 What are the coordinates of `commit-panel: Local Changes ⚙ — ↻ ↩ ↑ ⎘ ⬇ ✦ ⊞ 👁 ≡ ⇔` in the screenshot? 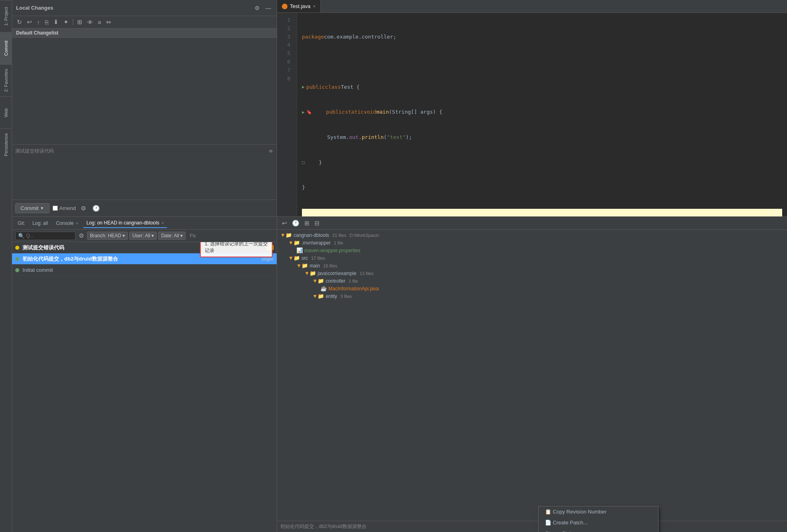 It's located at (145, 108).